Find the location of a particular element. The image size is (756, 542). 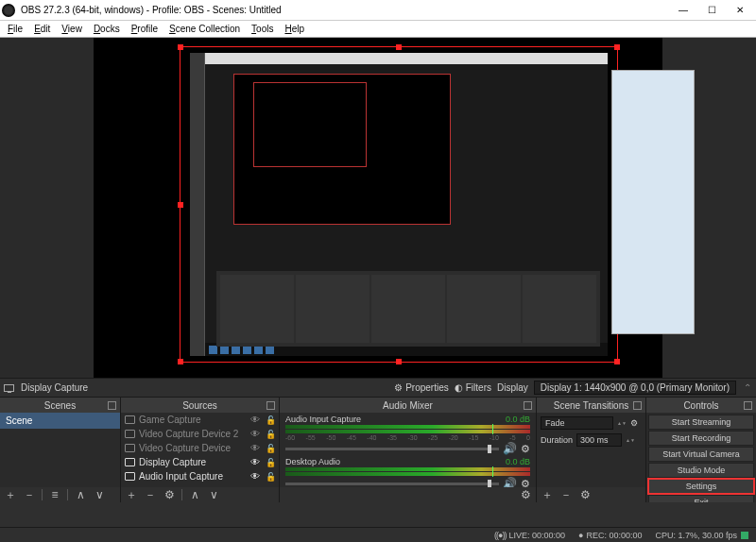

menu-scene-collection: Scene Collection is located at coordinates (204, 28).